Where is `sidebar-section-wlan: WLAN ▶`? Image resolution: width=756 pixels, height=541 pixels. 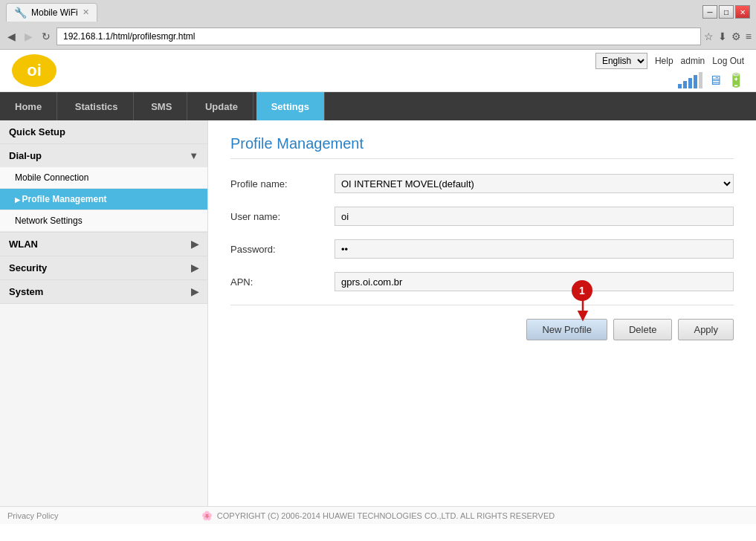
sidebar-section-wlan: WLAN ▶ is located at coordinates (104, 244).